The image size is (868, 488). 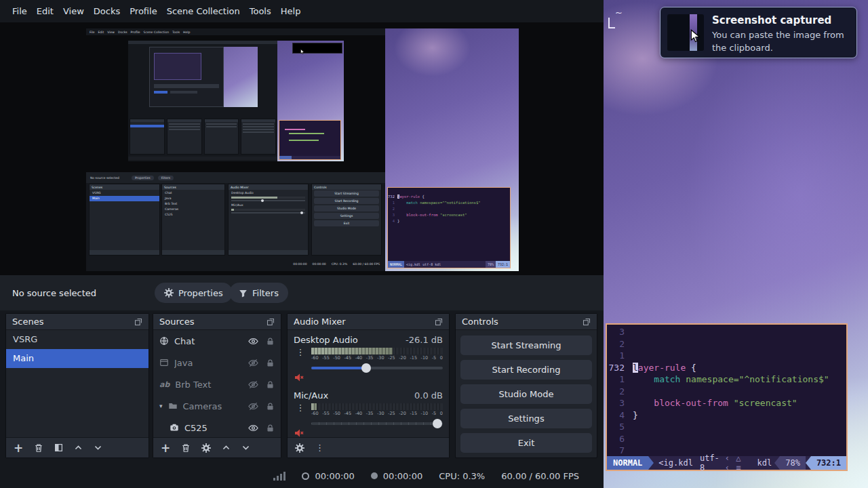 What do you see at coordinates (368, 322) in the screenshot?
I see `mixer-dock-header: Audio Mixer` at bounding box center [368, 322].